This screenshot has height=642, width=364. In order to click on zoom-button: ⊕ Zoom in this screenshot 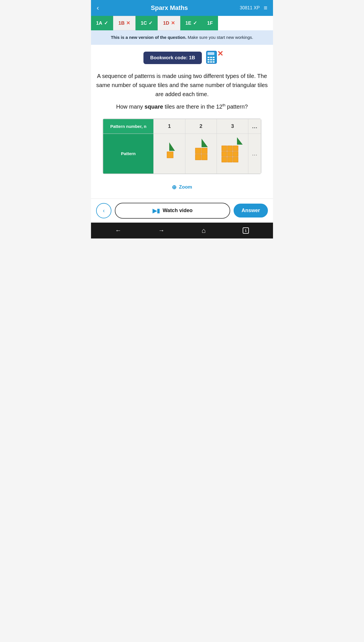, I will do `click(182, 186)`.